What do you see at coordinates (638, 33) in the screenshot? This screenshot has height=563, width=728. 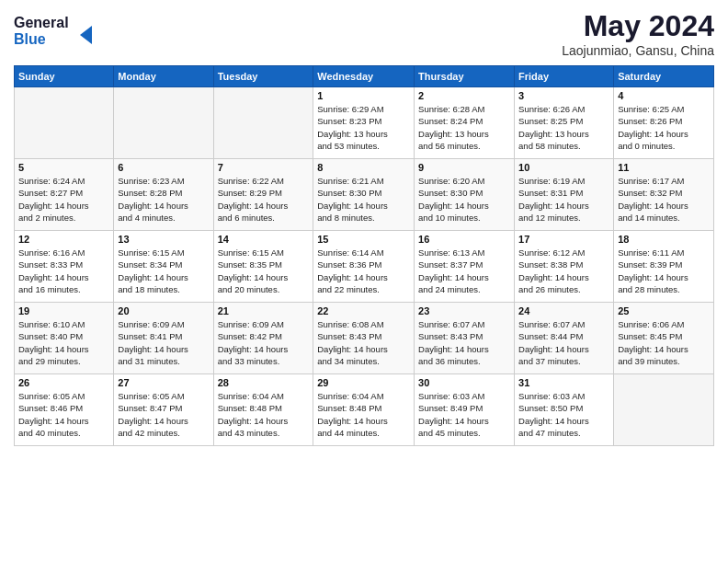 I see `title-block: May 2024 Laojunmiao, Gansu, China` at bounding box center [638, 33].